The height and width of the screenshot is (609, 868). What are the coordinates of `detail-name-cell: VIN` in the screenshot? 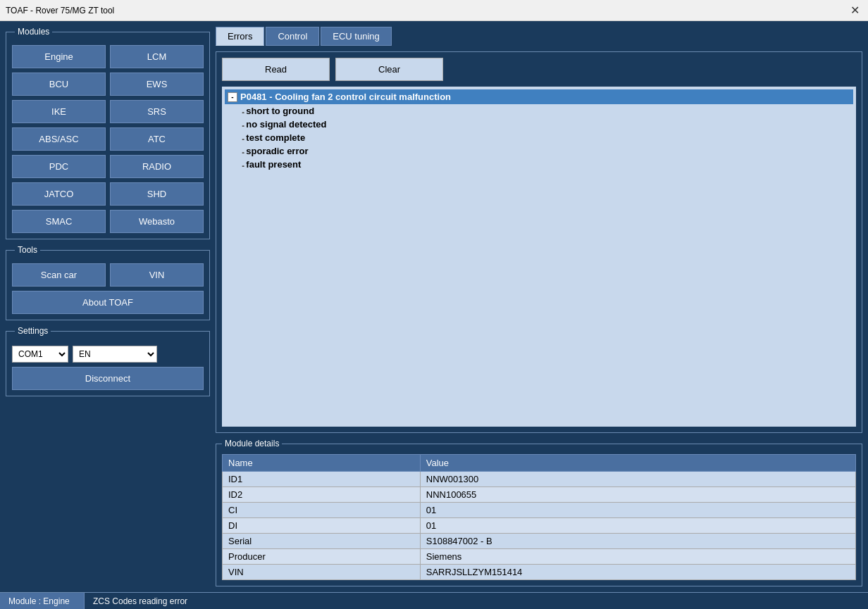 It's located at (321, 572).